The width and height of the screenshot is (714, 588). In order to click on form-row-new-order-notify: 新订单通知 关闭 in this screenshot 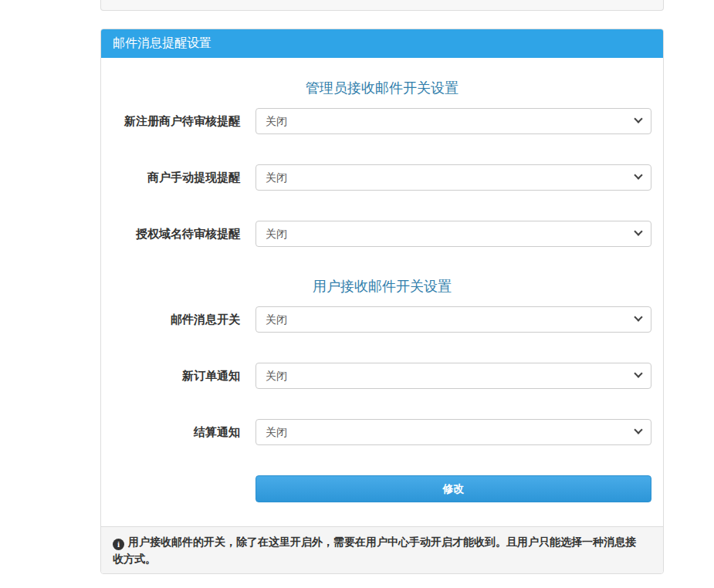, I will do `click(382, 376)`.